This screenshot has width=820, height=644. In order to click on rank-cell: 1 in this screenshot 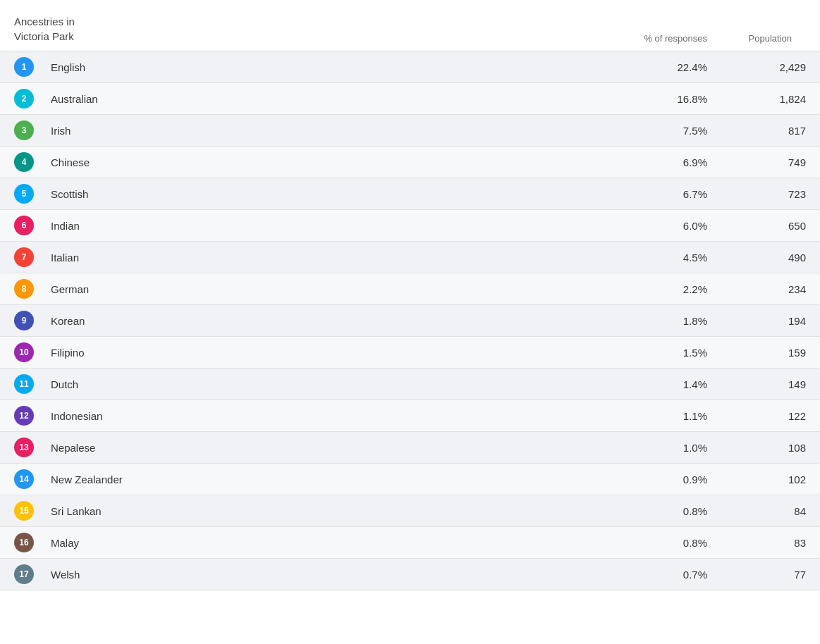, I will do `click(30, 67)`.